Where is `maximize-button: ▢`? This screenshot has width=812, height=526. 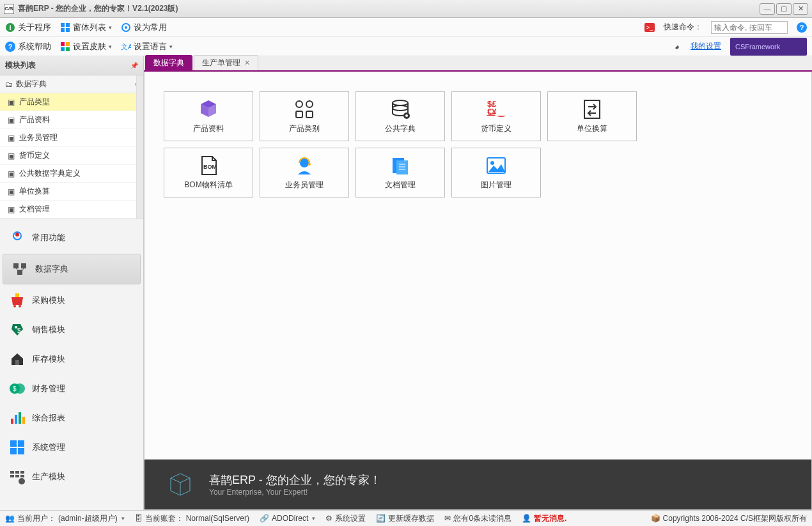 maximize-button: ▢ is located at coordinates (784, 9).